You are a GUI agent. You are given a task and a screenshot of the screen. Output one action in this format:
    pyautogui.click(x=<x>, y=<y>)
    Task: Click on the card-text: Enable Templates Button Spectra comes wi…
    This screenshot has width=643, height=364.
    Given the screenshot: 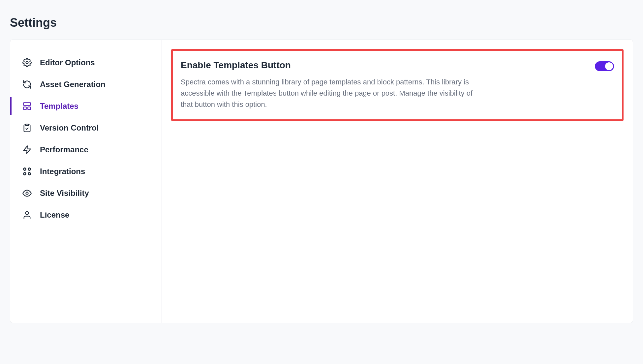 What is the action you would take?
    pyautogui.click(x=332, y=85)
    